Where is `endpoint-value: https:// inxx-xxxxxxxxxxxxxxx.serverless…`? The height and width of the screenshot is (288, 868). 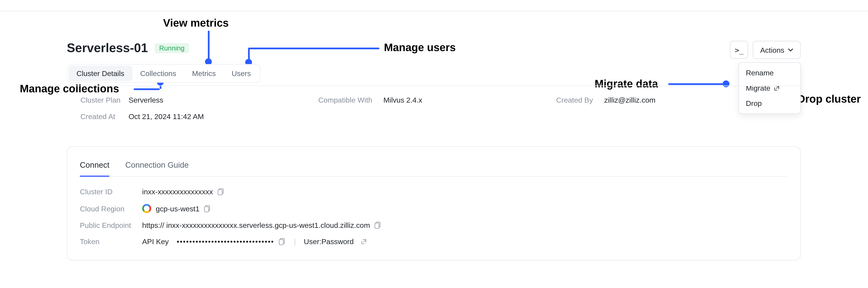
endpoint-value: https:// inxx-xxxxxxxxxxxxxxx.serverless… is located at coordinates (256, 225).